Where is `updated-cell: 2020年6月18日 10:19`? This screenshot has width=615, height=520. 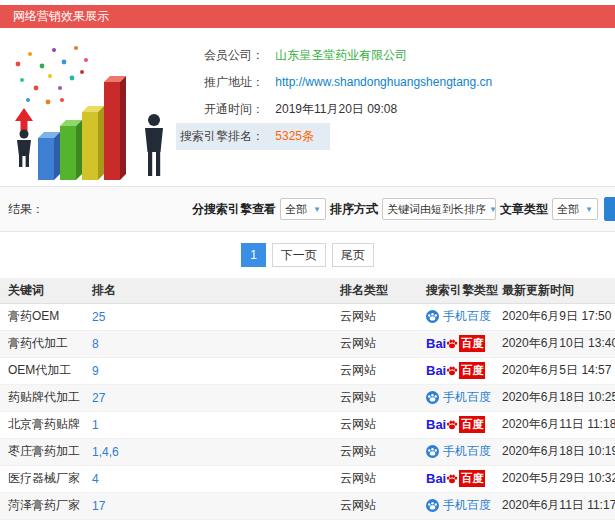
updated-cell: 2020年6月18日 10:19 is located at coordinates (554, 452).